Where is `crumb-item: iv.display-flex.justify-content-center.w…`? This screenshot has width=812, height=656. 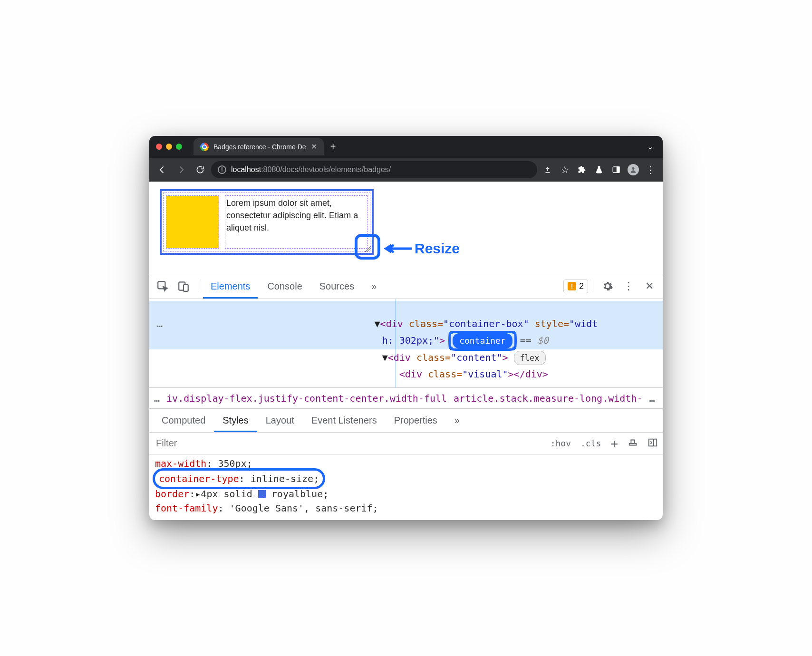 crumb-item: iv.display-flex.justify-content-center.w… is located at coordinates (307, 398).